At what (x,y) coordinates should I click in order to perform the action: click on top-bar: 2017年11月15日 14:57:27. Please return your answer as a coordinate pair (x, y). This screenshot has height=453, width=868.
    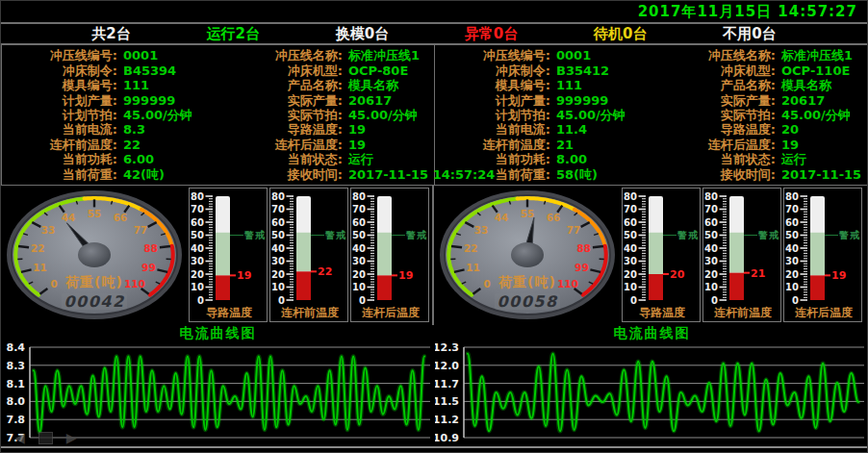
    Looking at the image, I should click on (434, 12).